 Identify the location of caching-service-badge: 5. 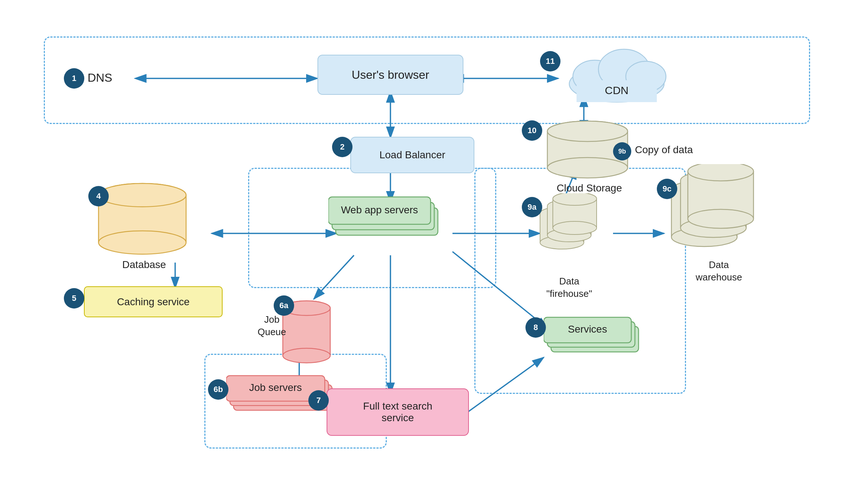
(74, 298).